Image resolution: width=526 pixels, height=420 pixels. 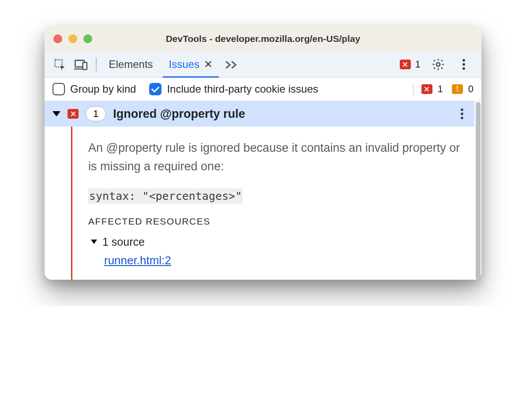 I want to click on tabstrip: Elements Issues ✕ 1, so click(x=263, y=64).